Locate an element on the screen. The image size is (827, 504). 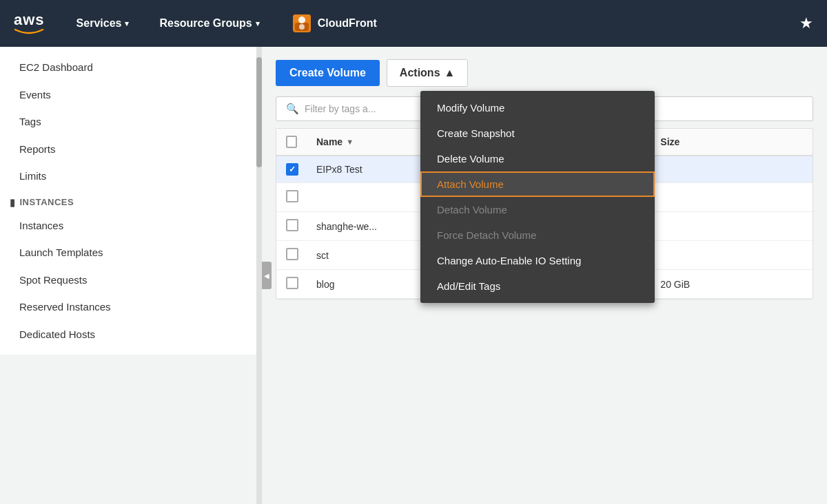
dropdown-item-delete-volume: Delete Volume is located at coordinates (538, 158).